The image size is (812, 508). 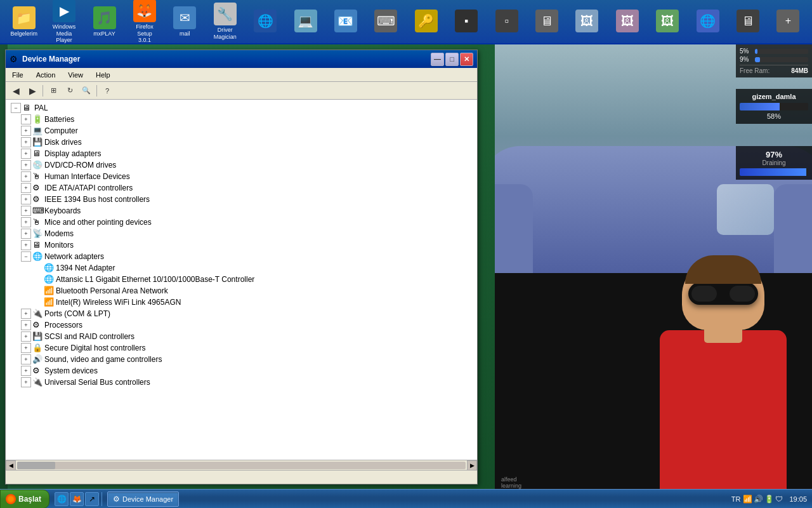 I want to click on tree-item-batteries: + 🔋 Batteries, so click(x=241, y=119).